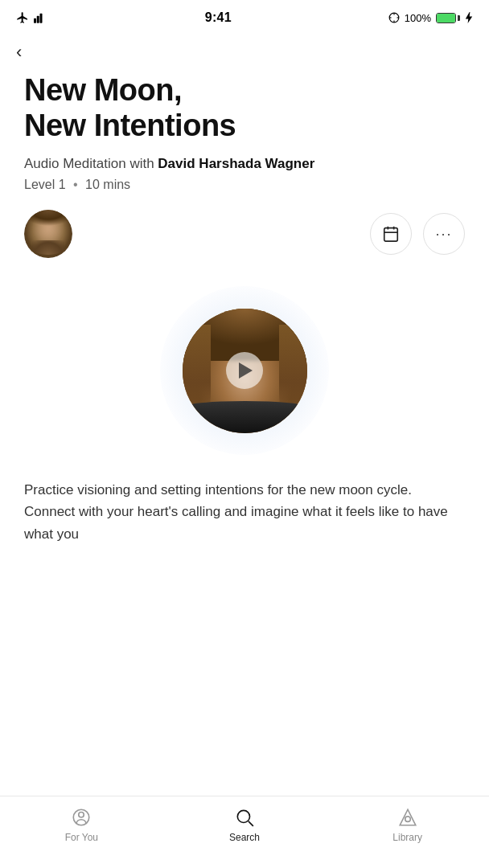 This screenshot has width=489, height=868. Describe the element at coordinates (236, 164) in the screenshot. I see `teacher-name: David Harshada Wagner` at that location.